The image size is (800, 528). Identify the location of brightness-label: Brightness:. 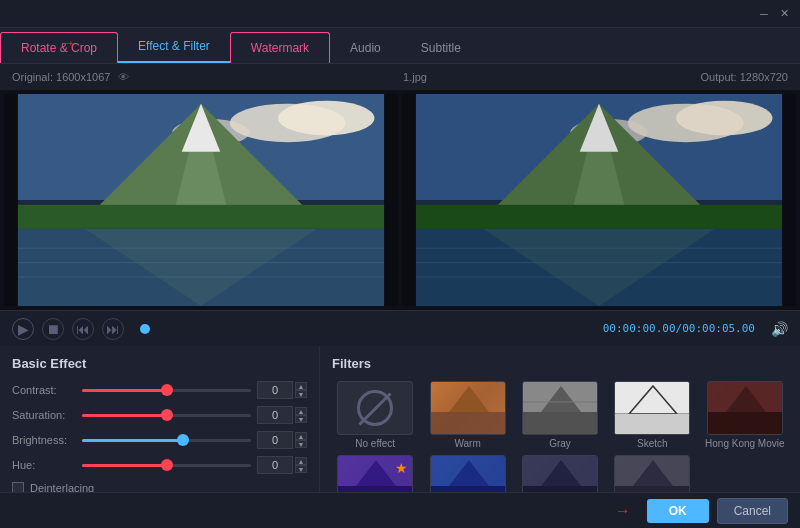
(47, 440).